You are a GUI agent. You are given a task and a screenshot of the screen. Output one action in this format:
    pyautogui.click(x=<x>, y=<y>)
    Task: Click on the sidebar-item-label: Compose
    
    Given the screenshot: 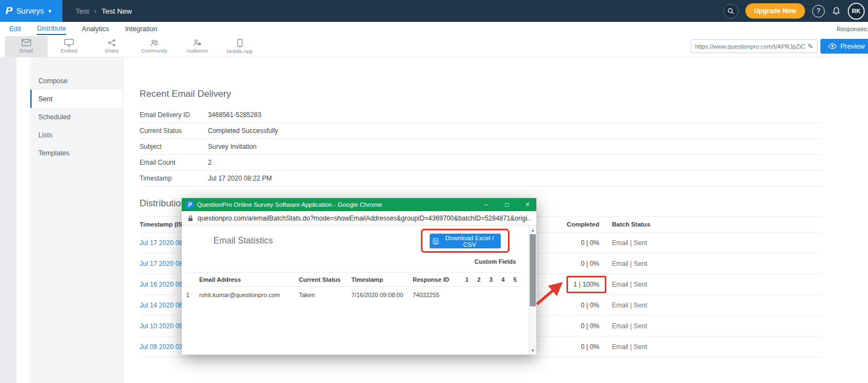 What is the action you would take?
    pyautogui.click(x=53, y=81)
    